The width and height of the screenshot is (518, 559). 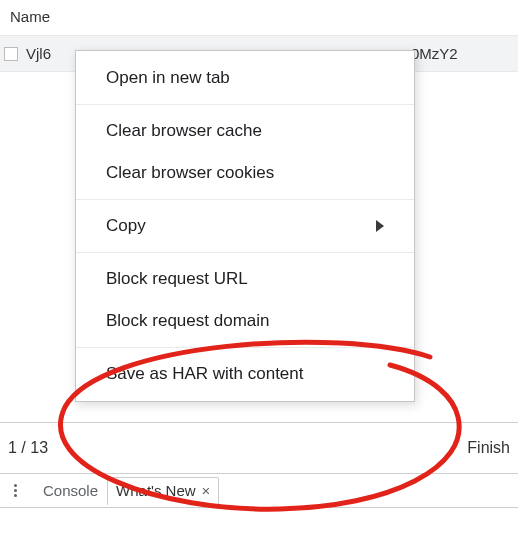 I want to click on request-row-checkbox, so click(x=11, y=54).